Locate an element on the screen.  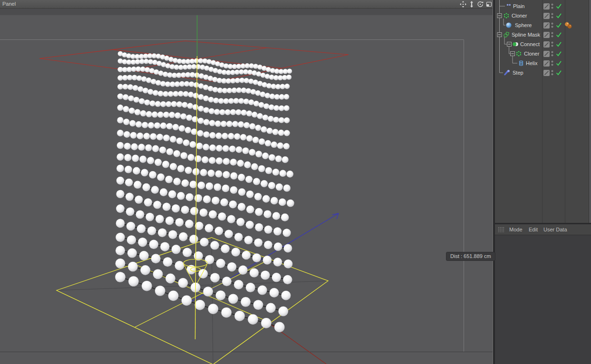
step-effector-icon is located at coordinates (507, 73).